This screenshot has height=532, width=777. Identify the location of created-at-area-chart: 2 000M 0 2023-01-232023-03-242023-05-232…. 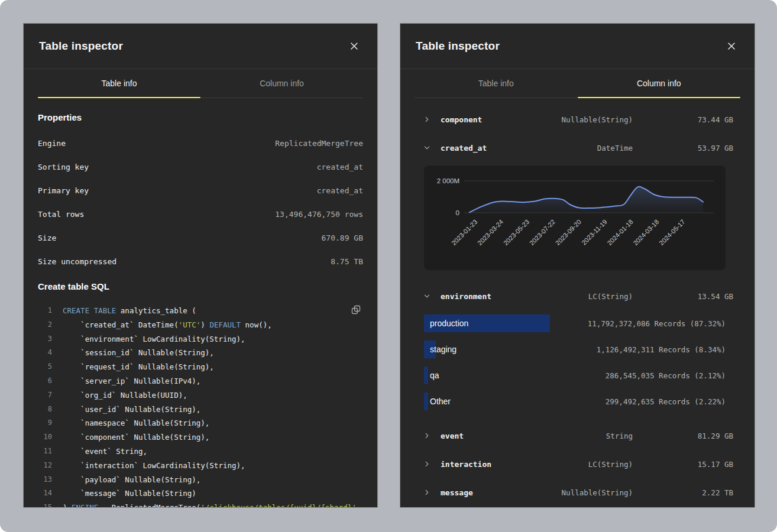
(575, 218).